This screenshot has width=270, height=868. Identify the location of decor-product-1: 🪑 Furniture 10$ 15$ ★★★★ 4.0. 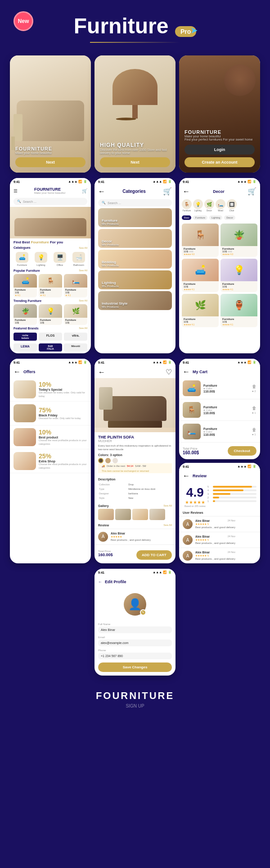
(200, 240).